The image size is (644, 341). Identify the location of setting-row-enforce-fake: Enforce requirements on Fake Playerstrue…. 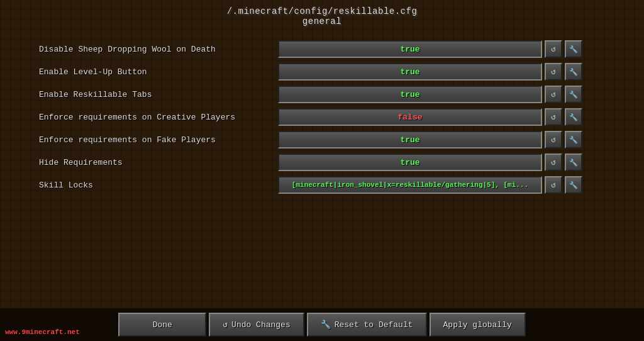
(322, 140).